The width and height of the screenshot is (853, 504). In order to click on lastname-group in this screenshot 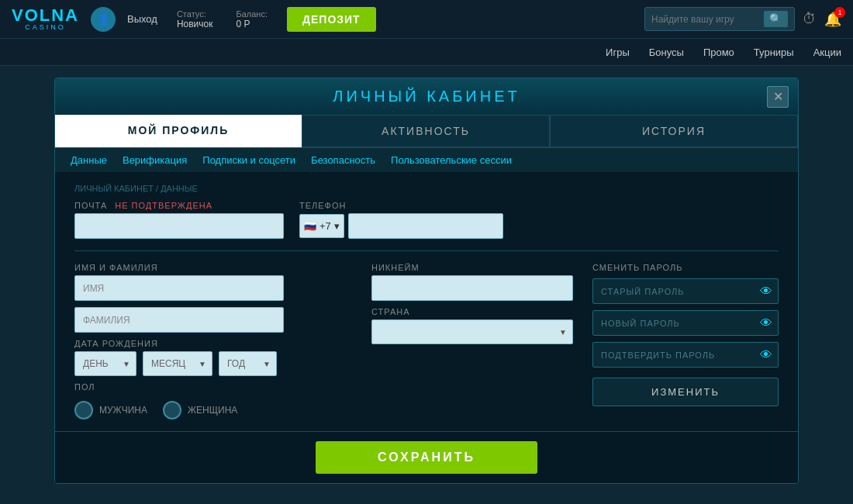, I will do `click(213, 319)`.